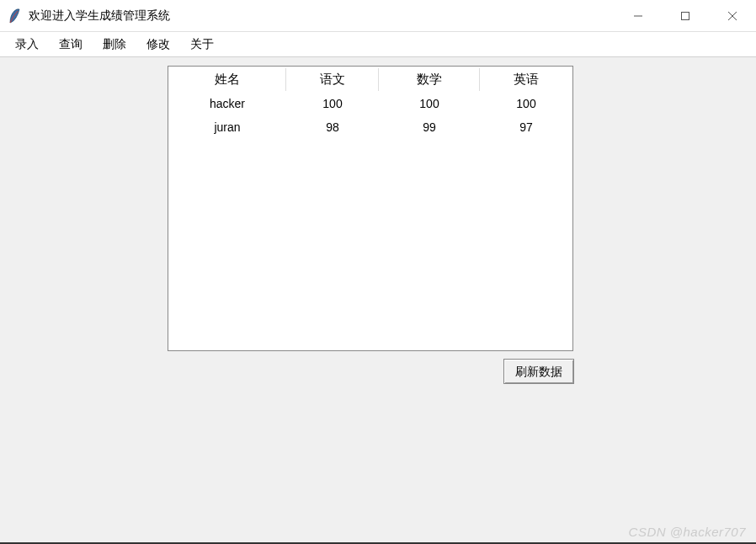  I want to click on window-controls, so click(685, 15).